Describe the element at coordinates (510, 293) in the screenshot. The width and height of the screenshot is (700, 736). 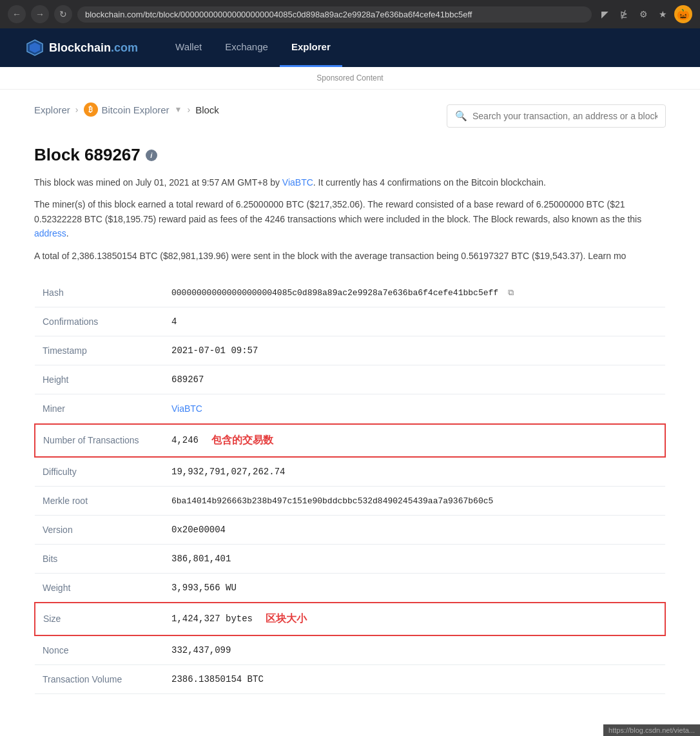
I see `copy-hash-icon: ⧉` at that location.